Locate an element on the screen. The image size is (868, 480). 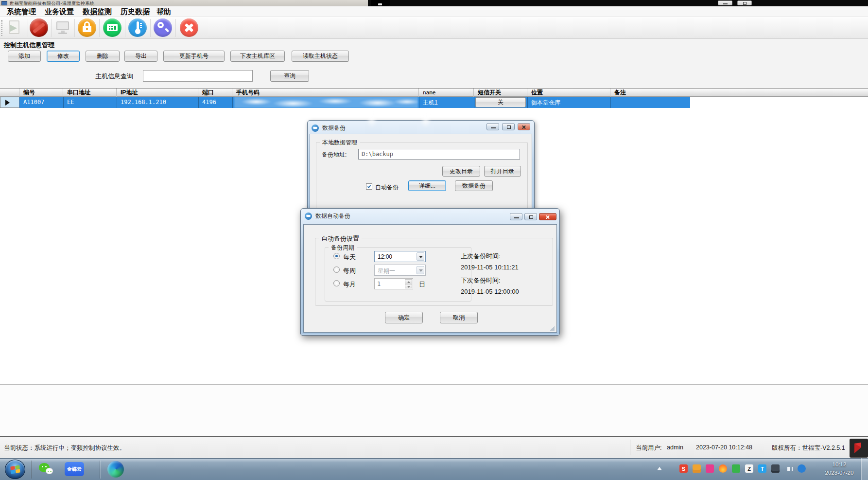
maximize-button is located at coordinates (745, 3).